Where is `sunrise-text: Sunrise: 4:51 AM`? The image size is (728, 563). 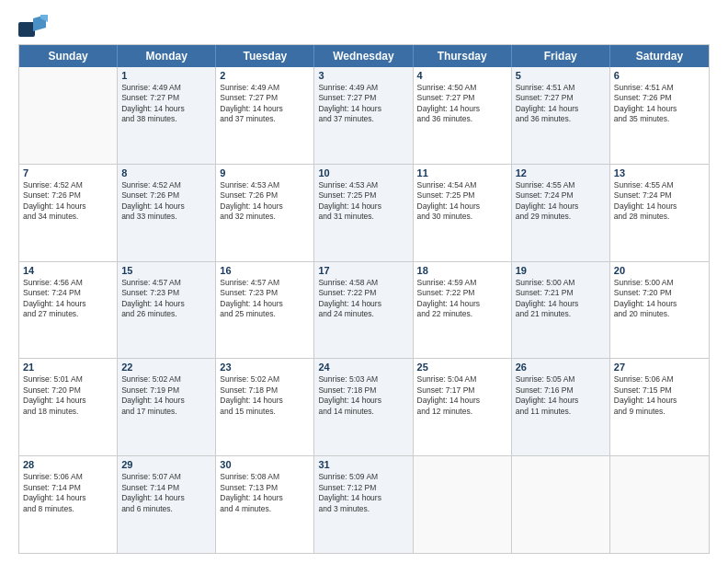 sunrise-text: Sunrise: 4:51 AM is located at coordinates (660, 88).